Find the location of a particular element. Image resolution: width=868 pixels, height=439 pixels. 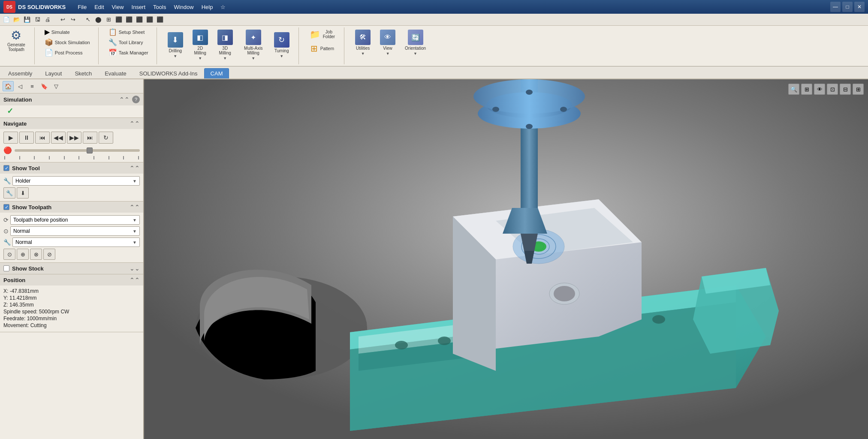

quick-cam3: ⬛ is located at coordinates (139, 20).